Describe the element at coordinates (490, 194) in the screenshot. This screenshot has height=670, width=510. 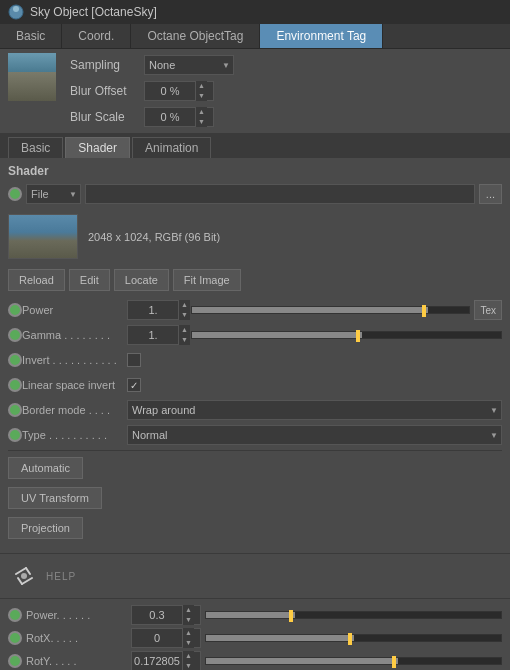
I see `file-browse-button: ...` at that location.